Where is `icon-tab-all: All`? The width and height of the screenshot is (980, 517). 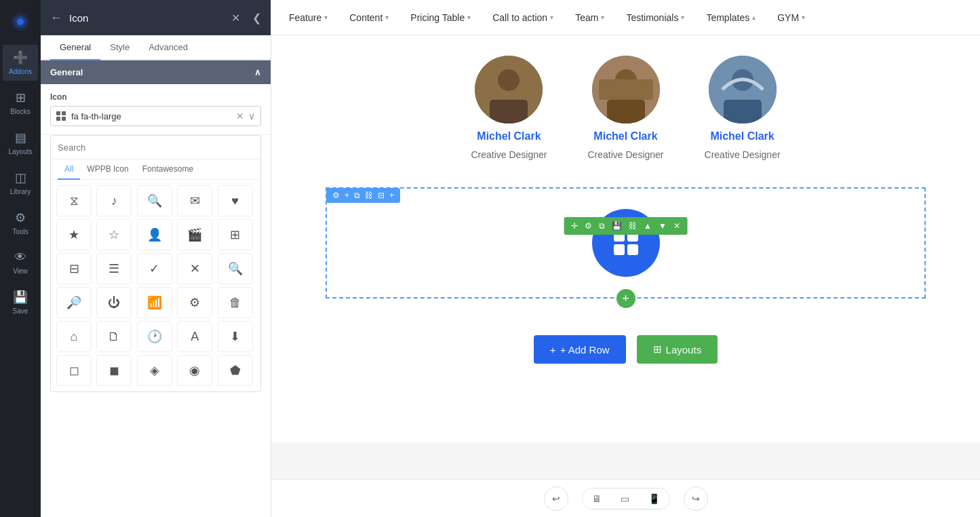 icon-tab-all: All is located at coordinates (69, 170).